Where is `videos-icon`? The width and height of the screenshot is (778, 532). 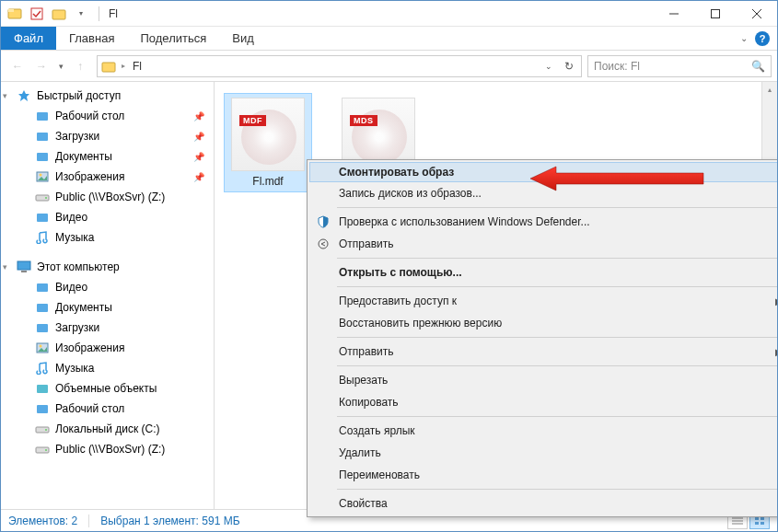 videos-icon is located at coordinates (42, 217).